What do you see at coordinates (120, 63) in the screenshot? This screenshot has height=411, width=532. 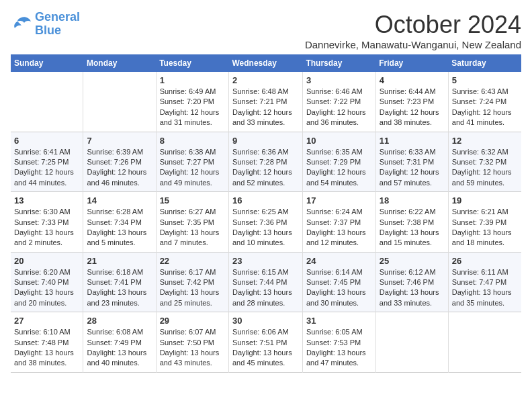 I see `weekday-header: Monday` at bounding box center [120, 63].